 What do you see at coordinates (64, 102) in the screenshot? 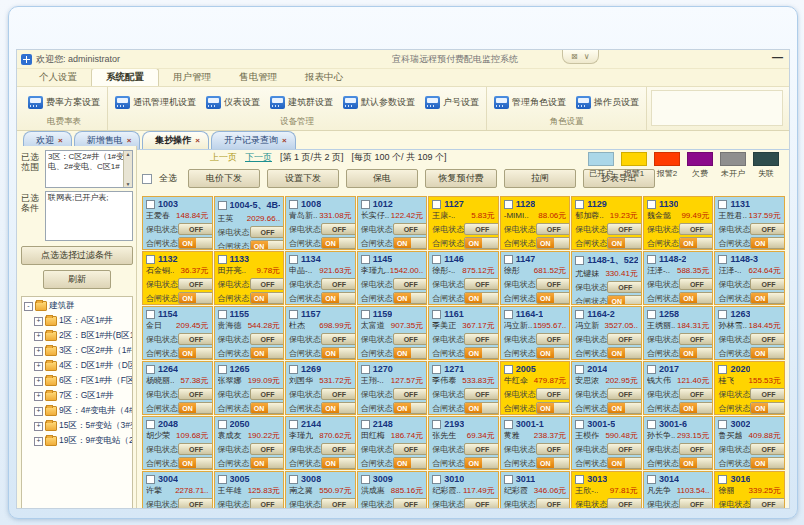
I see `ribbon-button-0-0: 费率方案设置` at bounding box center [64, 102].